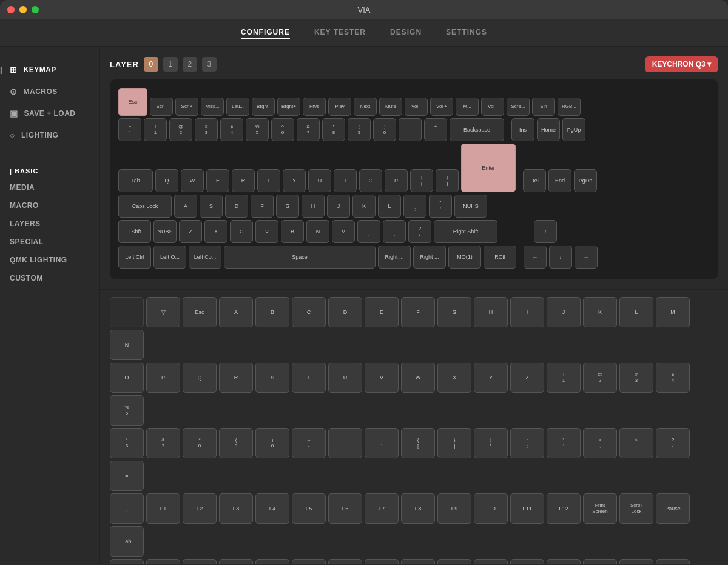 The width and height of the screenshot is (728, 565). Describe the element at coordinates (35, 10) in the screenshot. I see `maximize-button` at that location.